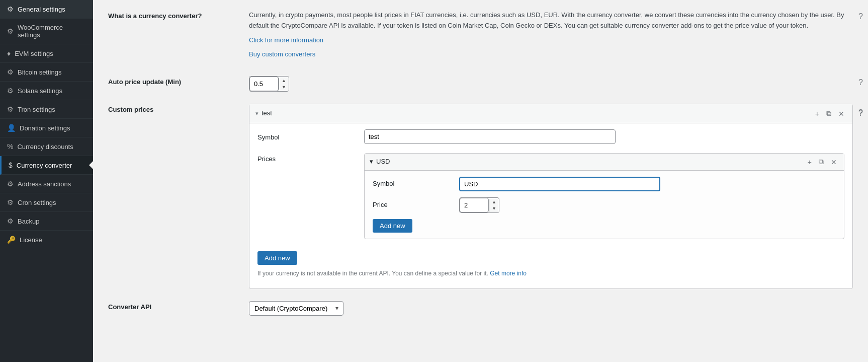 Image resolution: width=868 pixels, height=362 pixels. I want to click on symbol-input, so click(490, 137).